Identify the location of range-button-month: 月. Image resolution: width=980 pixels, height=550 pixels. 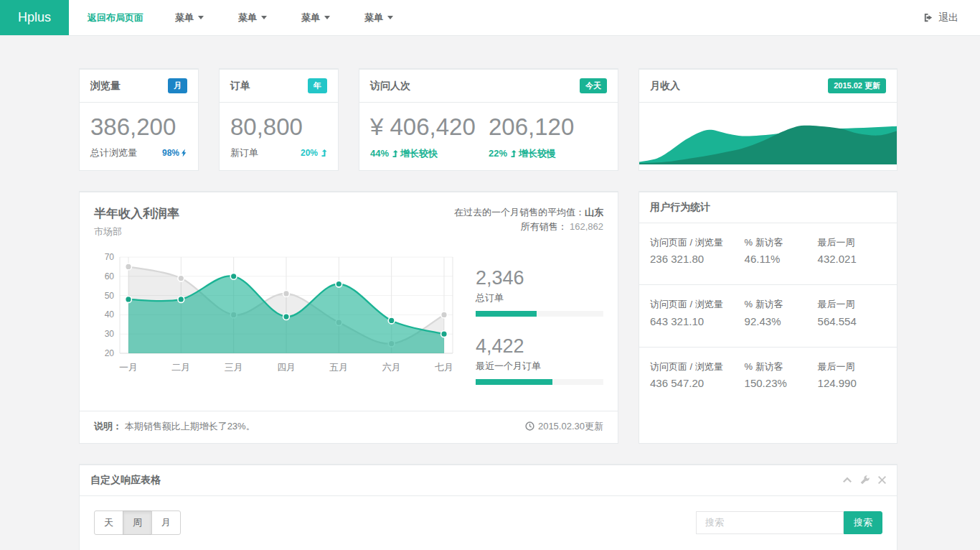
(166, 523).